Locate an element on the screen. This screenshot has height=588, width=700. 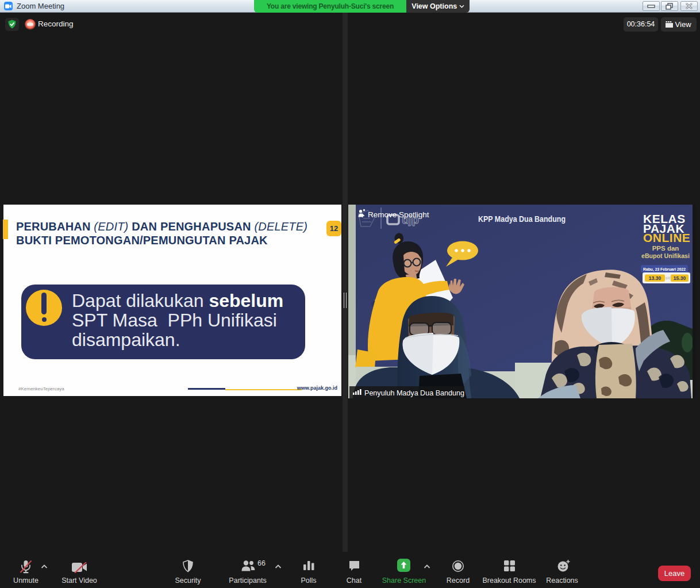
svg-text: ONLINE is located at coordinates (667, 238).